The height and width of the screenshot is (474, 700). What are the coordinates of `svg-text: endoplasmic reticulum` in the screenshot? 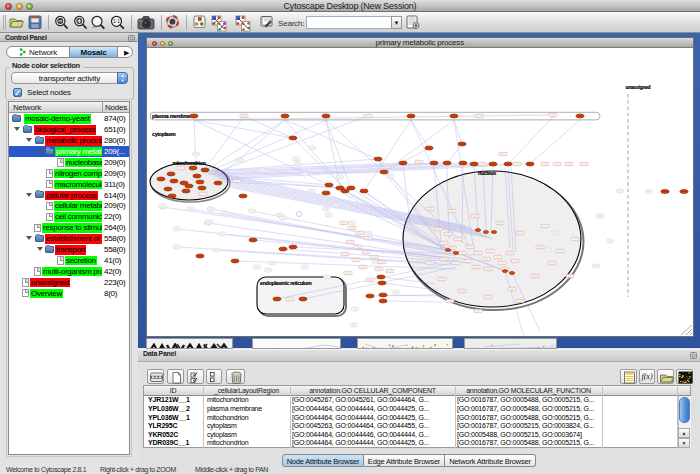 It's located at (286, 283).